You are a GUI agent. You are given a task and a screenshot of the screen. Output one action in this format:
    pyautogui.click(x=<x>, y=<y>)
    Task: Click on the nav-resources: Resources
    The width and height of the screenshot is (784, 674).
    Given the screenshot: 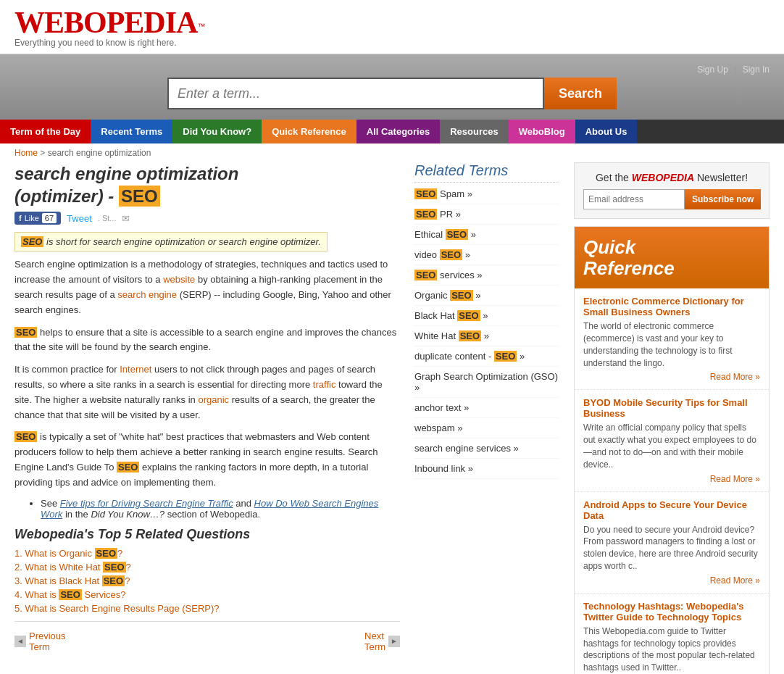 What is the action you would take?
    pyautogui.click(x=474, y=132)
    